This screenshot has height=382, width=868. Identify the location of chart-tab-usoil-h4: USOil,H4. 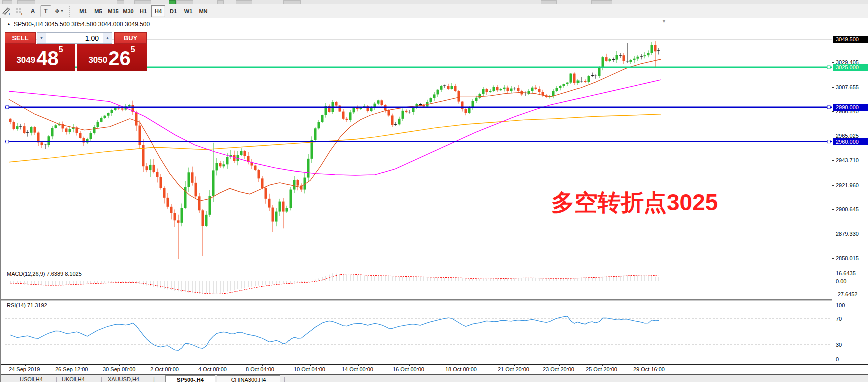
(31, 379).